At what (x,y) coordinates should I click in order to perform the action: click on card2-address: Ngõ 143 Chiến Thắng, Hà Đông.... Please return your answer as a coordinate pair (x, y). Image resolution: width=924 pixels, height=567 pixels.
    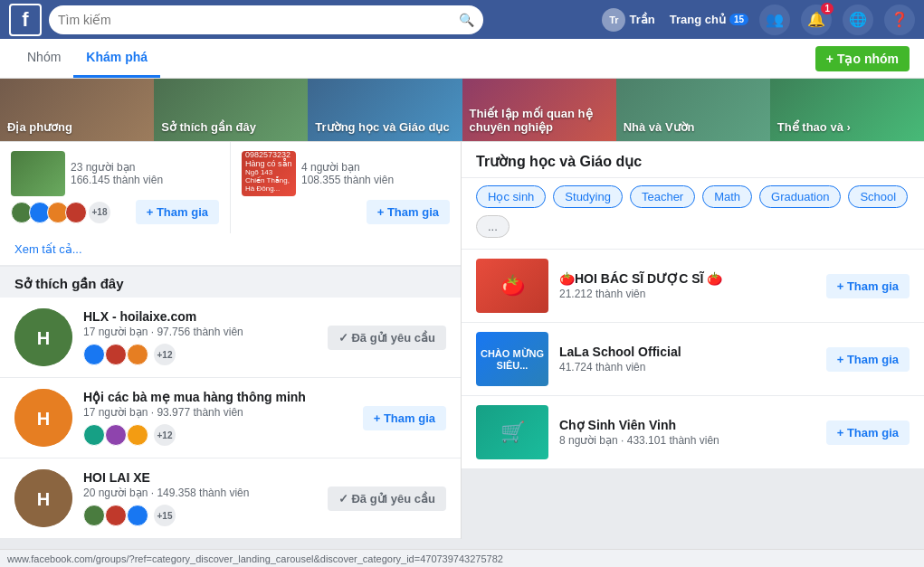
    Looking at the image, I should click on (269, 181).